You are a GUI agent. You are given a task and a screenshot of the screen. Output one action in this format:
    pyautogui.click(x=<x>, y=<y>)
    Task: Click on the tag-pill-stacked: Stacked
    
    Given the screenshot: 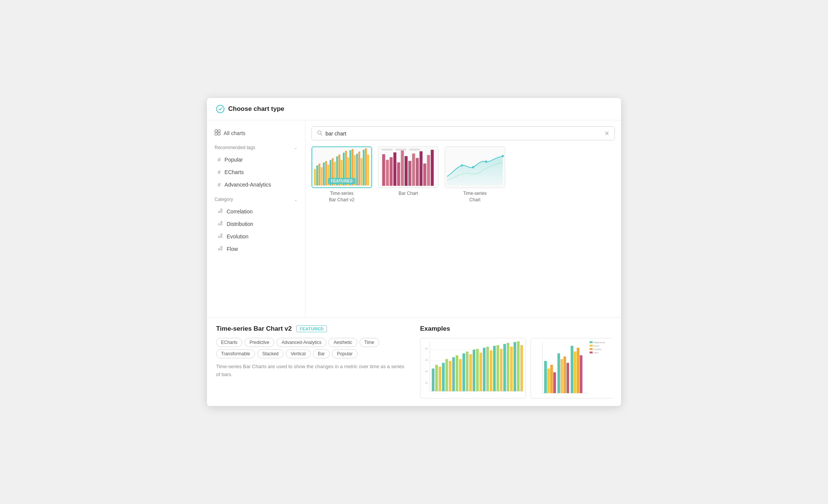 What is the action you would take?
    pyautogui.click(x=270, y=354)
    